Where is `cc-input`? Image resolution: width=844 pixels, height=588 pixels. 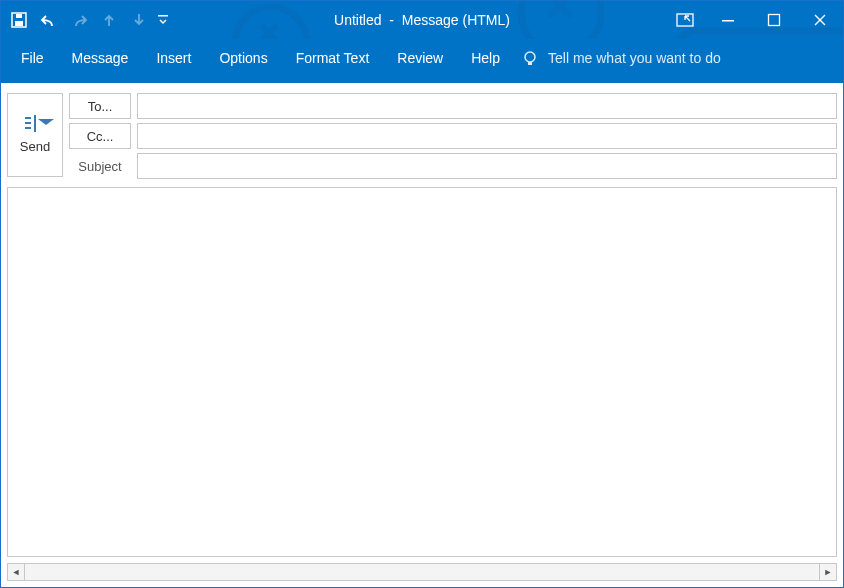 cc-input is located at coordinates (487, 136).